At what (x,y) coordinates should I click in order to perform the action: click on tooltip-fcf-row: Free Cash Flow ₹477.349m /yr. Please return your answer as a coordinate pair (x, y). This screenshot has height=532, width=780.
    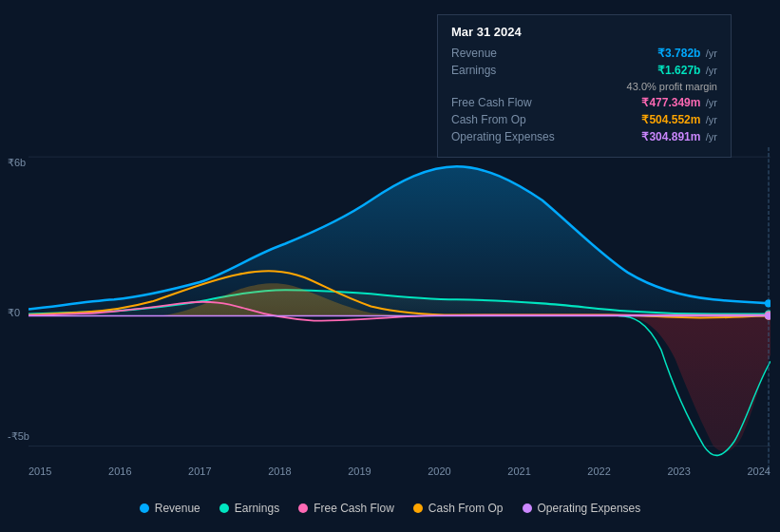
    Looking at the image, I should click on (584, 103).